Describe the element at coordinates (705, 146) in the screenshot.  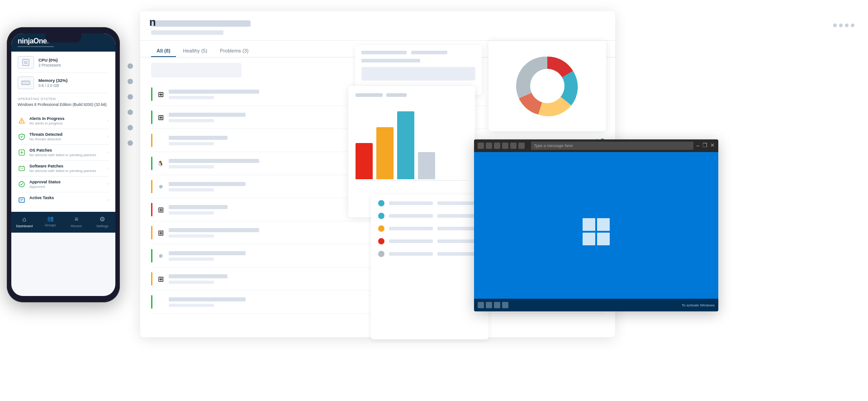
I see `win-restore: ❐` at that location.